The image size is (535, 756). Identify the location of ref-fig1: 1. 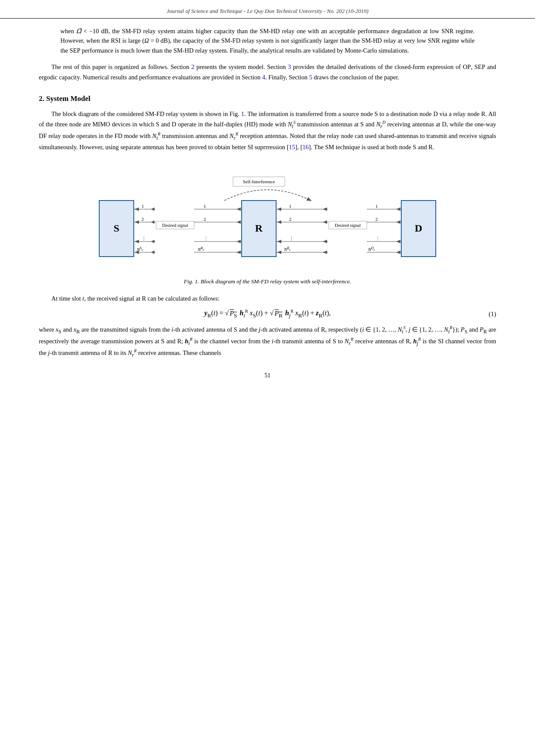
(242, 114).